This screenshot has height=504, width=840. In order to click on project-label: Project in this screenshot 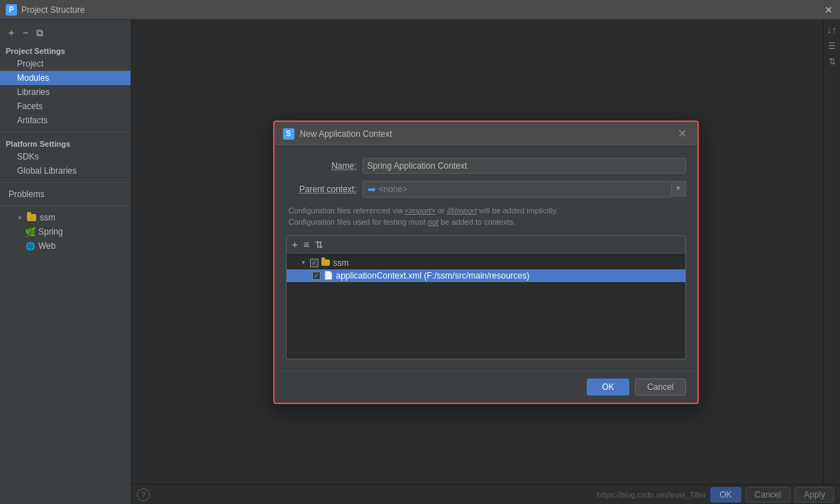, I will do `click(30, 64)`.